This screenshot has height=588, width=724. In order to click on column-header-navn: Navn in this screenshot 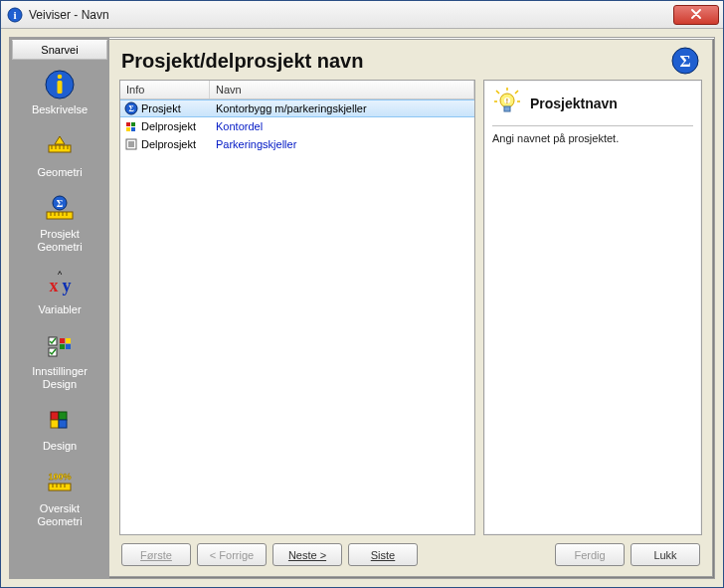, I will do `click(342, 90)`.